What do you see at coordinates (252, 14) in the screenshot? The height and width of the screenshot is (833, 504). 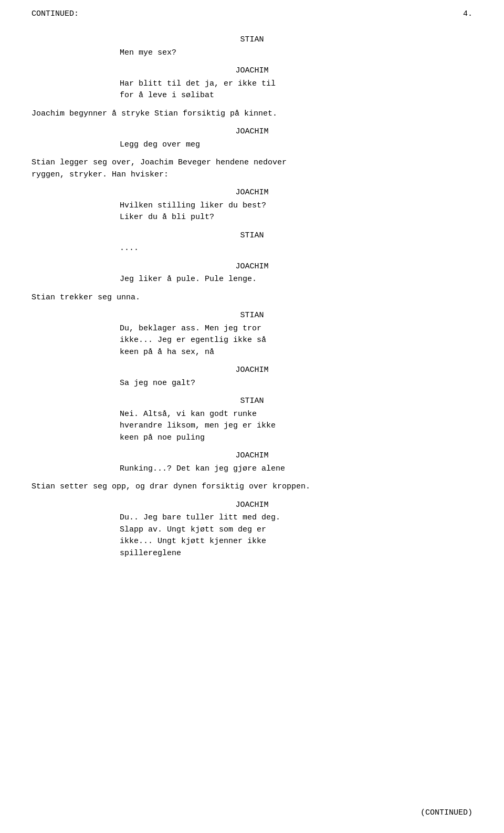 I see `page-header: CONTINUED: 4.` at bounding box center [252, 14].